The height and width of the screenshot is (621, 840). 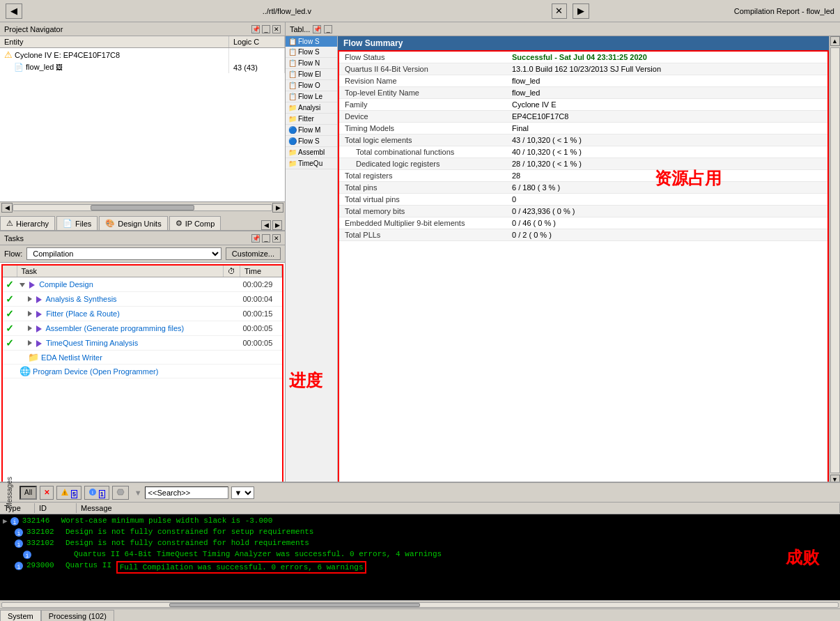 I want to click on row-label: Total pins, so click(x=423, y=188).